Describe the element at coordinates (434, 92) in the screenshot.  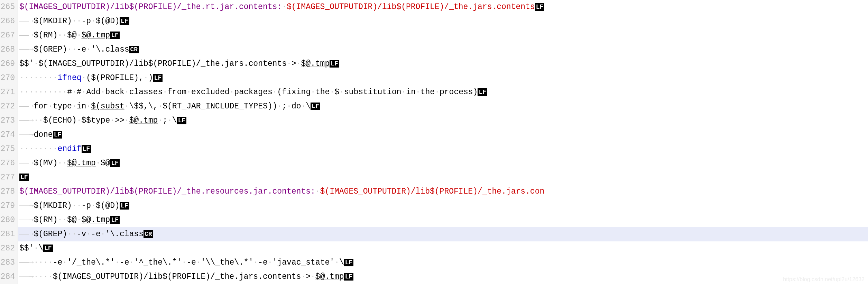
I see `code-line: 271··········#·#·Add·back·classes·from·e…` at that location.